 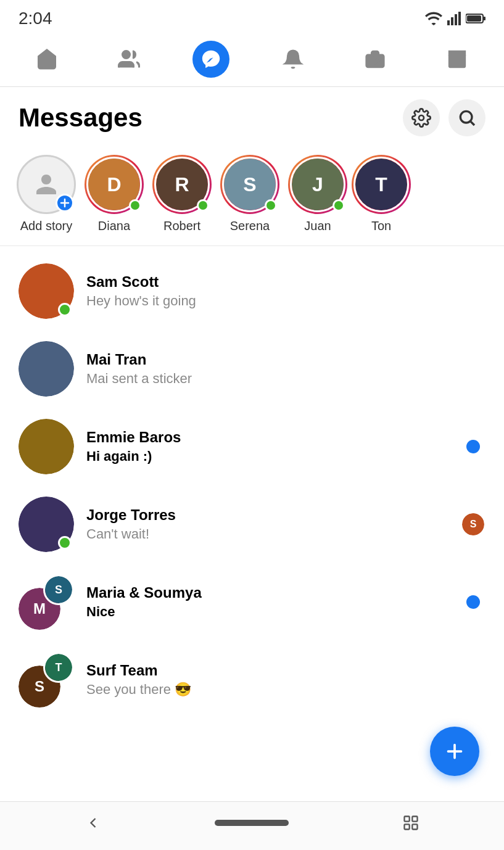 What do you see at coordinates (274, 456) in the screenshot?
I see `msg-preview-emmie: Hi again :)` at bounding box center [274, 456].